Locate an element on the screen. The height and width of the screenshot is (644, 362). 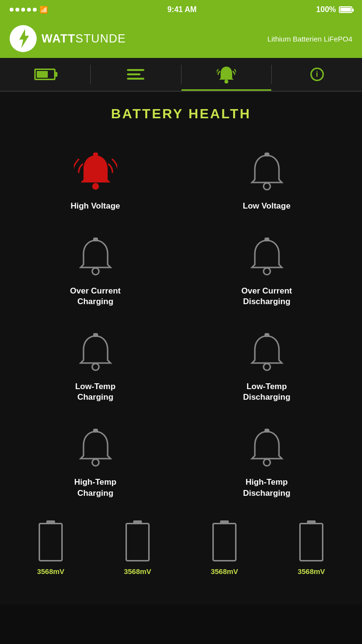
logo-bolt-icon is located at coordinates (23, 39).